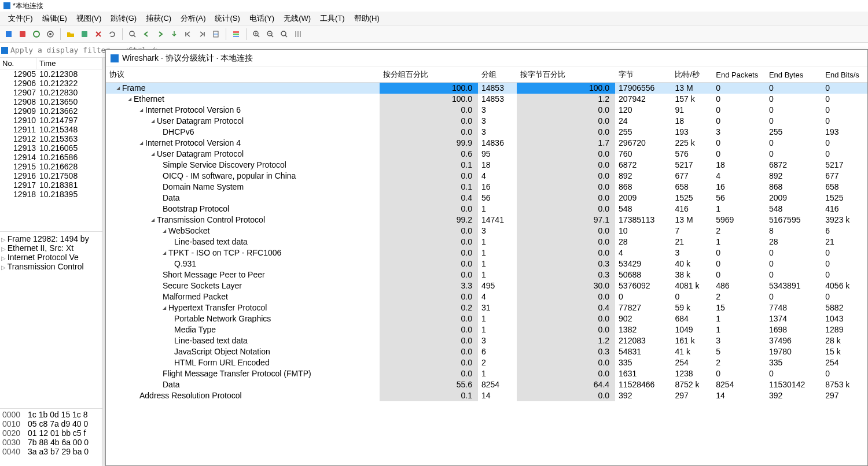  What do you see at coordinates (159, 19) in the screenshot?
I see `menu-item: 捕获(C)` at bounding box center [159, 19].